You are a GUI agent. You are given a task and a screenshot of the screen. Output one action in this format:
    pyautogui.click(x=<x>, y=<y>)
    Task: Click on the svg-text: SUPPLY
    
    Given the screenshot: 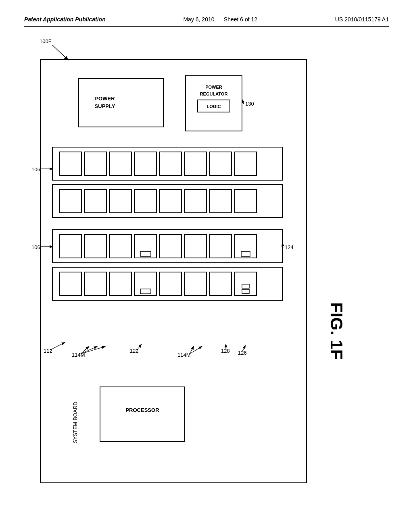 What is the action you would take?
    pyautogui.click(x=105, y=106)
    